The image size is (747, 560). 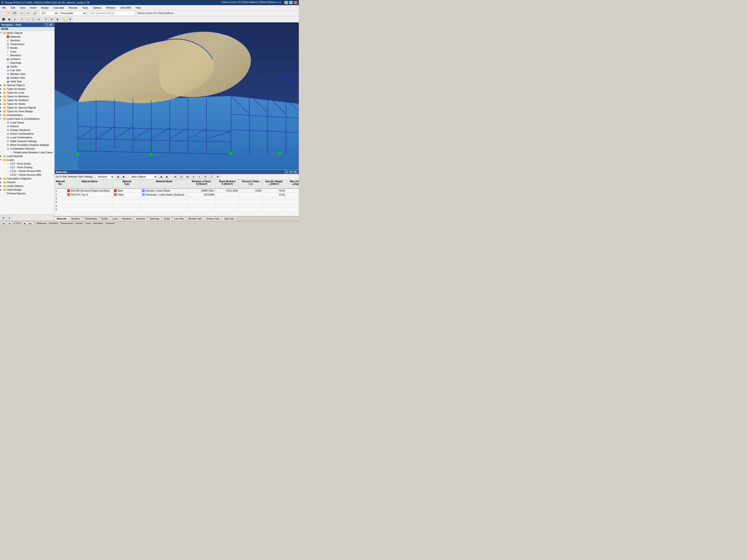 What do you see at coordinates (27, 156) in the screenshot?
I see `tree-item-load-wizards: ▶Load Wizards` at bounding box center [27, 156].